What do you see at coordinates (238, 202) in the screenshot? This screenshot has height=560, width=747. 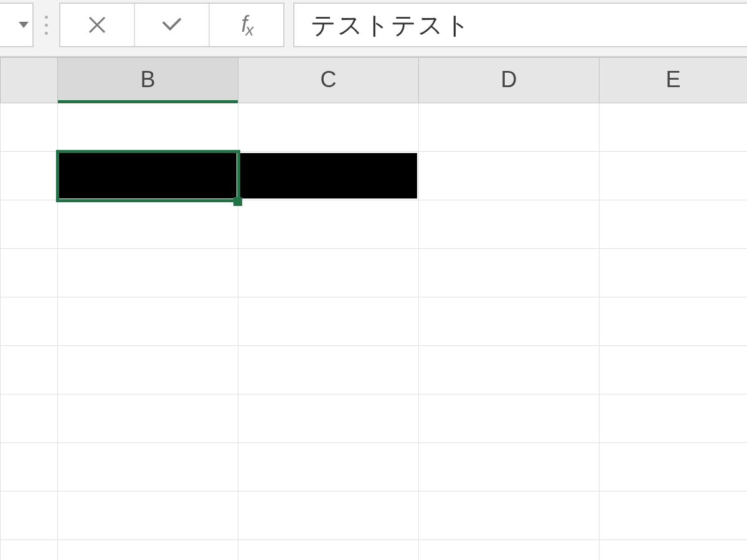 I see `fill-handle` at bounding box center [238, 202].